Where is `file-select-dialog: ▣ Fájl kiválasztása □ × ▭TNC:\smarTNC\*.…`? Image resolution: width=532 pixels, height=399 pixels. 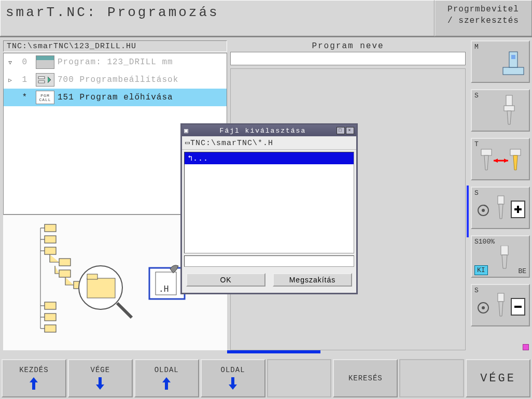 file-select-dialog: ▣ Fájl kiválasztása □ × ▭TNC:\smarTNC\*.… is located at coordinates (269, 209).